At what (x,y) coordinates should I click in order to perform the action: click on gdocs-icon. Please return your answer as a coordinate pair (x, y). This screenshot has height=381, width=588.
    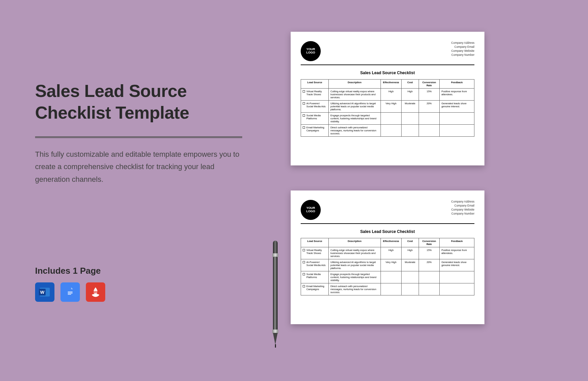
    Looking at the image, I should click on (70, 292).